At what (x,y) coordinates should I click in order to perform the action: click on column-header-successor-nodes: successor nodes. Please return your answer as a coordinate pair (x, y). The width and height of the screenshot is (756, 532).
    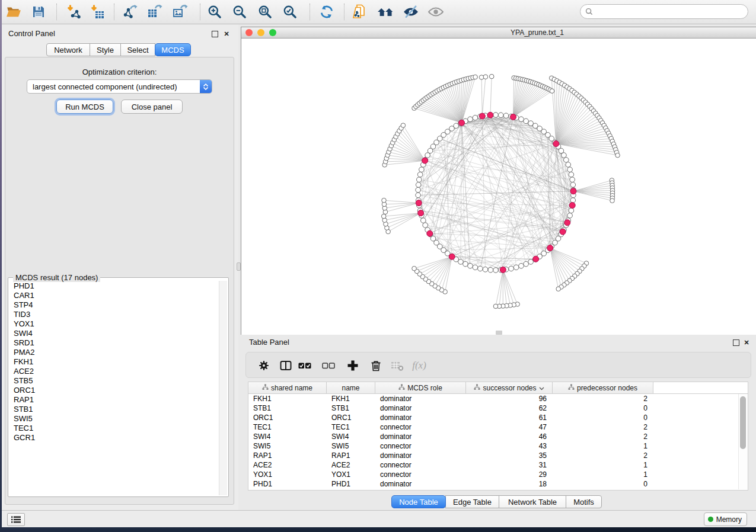
    Looking at the image, I should click on (509, 387).